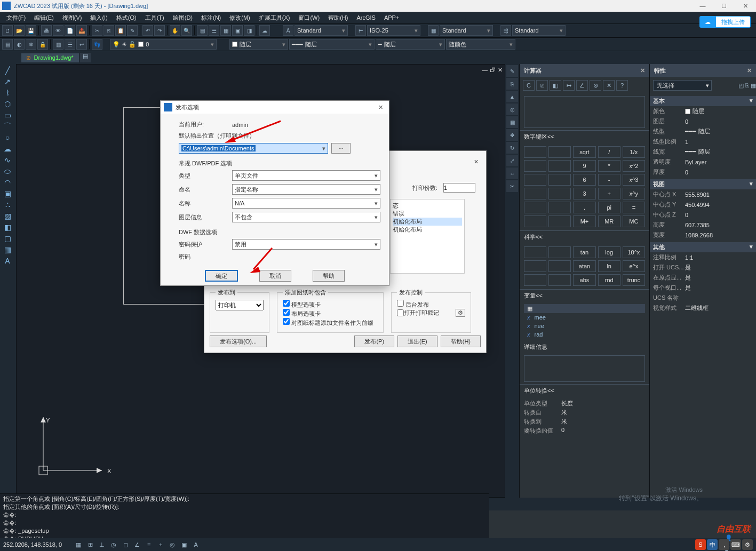 This screenshot has height=551, width=756. What do you see at coordinates (102, 545) in the screenshot?
I see `ortho-icon: ⊥` at bounding box center [102, 545].